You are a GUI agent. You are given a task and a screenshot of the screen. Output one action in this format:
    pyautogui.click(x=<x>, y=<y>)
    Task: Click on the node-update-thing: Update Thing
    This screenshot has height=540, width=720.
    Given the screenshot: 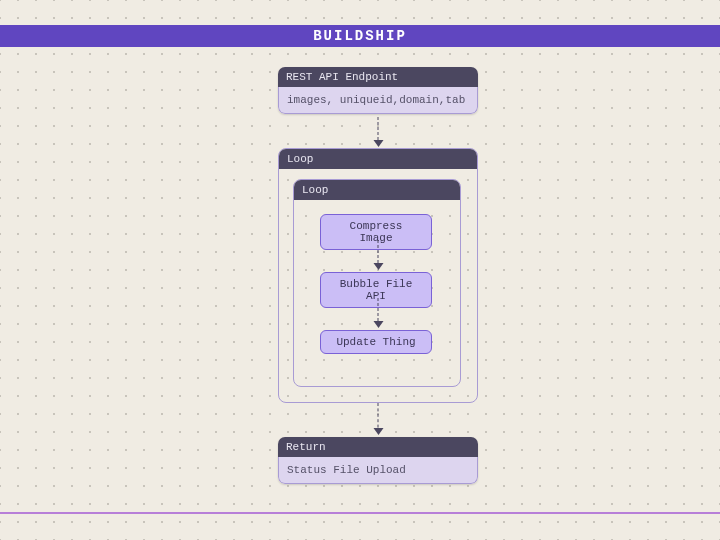 What is the action you would take?
    pyautogui.click(x=376, y=342)
    